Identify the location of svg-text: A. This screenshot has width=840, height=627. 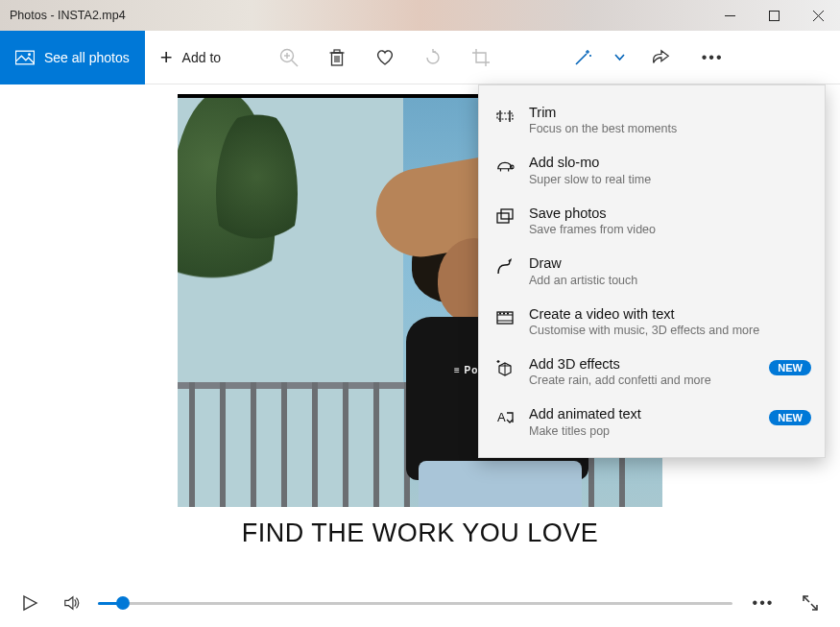
(501, 417).